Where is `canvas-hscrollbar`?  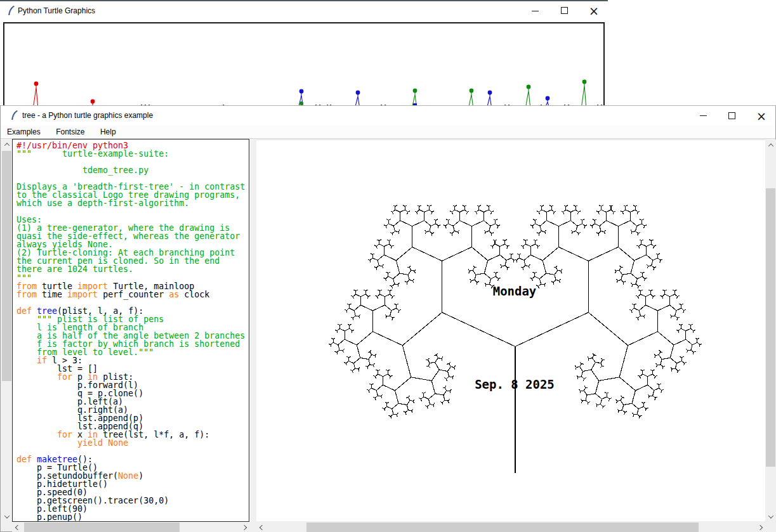 canvas-hscrollbar is located at coordinates (511, 527).